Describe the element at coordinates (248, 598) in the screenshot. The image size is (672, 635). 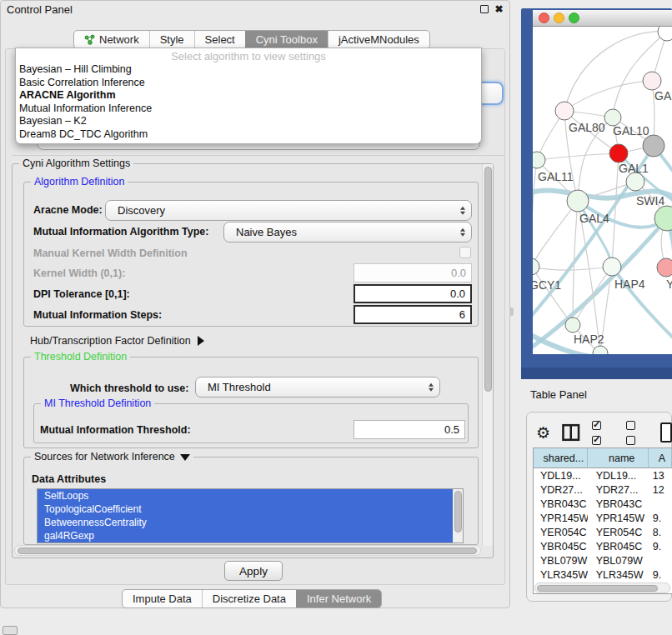
I see `tab-discretize-data: Discretize Data` at that location.